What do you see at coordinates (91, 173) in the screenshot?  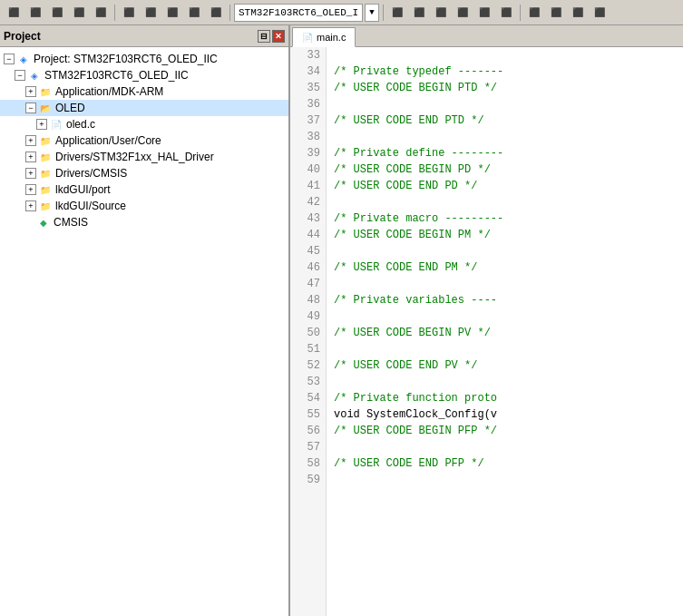 I see `tree-label-cmsis-drv: Drivers/CMSIS` at bounding box center [91, 173].